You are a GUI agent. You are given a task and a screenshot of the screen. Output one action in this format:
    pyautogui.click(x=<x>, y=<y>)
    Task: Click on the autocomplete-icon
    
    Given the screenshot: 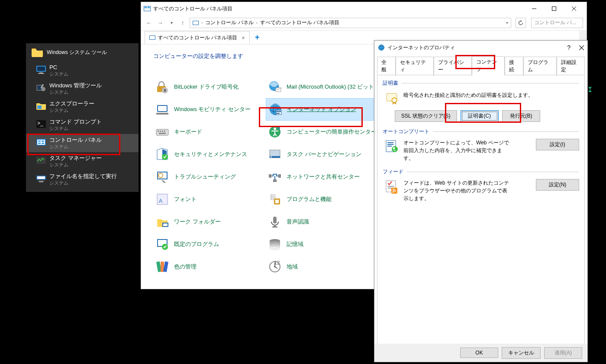 What is the action you would take?
    pyautogui.click(x=392, y=146)
    